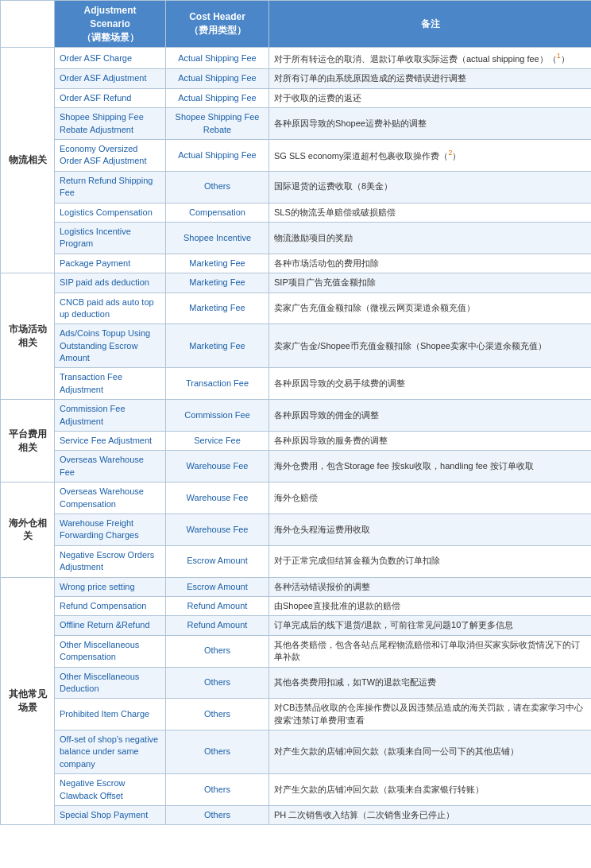 This screenshot has height=868, width=591. What do you see at coordinates (431, 467) in the screenshot?
I see `note-cell: 海外仓费用，包含Storage fee 按sku收取，handling fee …` at bounding box center [431, 467].